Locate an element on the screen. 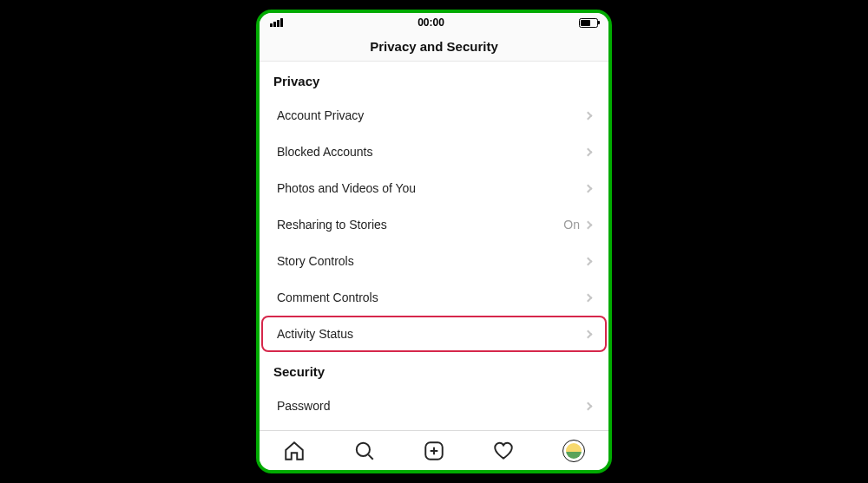 The width and height of the screenshot is (868, 483). row-blocked-accounts: Blocked Accounts is located at coordinates (434, 152).